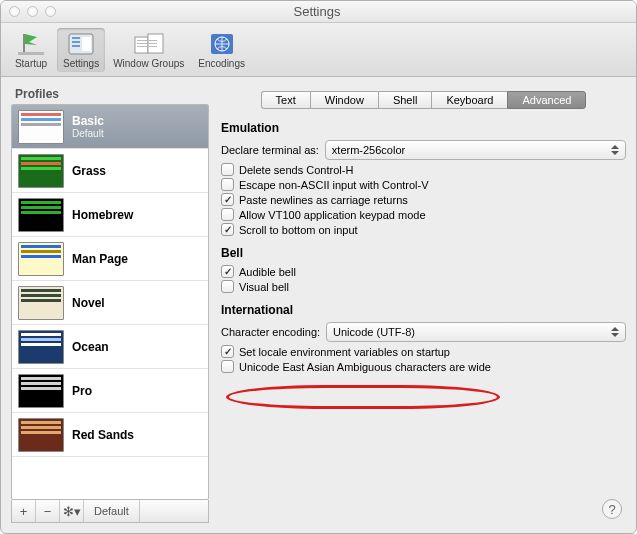  I want to click on profiles-header: Profiles, so click(110, 94).